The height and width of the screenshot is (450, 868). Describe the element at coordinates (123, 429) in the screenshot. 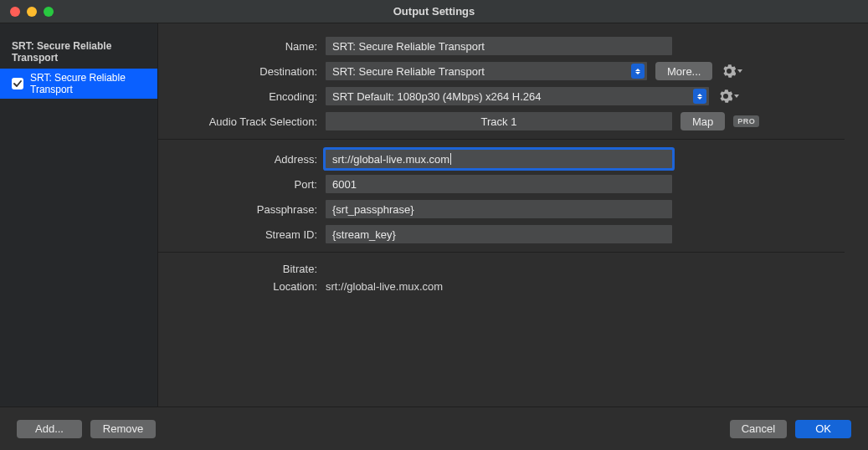

I see `remove-button: Remove` at that location.